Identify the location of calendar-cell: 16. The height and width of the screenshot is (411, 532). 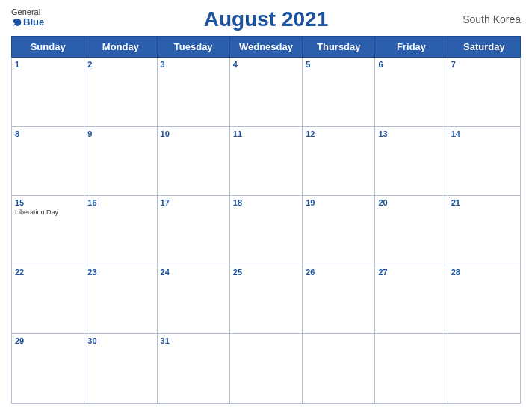
(121, 230).